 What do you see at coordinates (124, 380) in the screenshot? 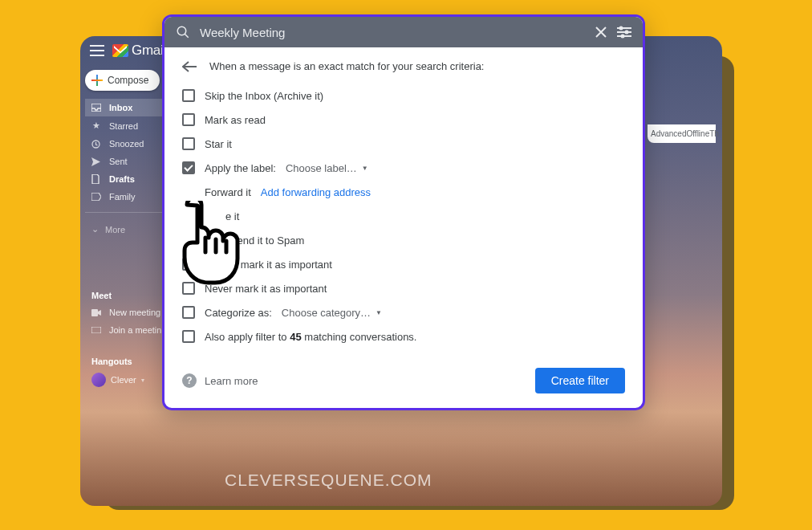
I see `hangouts-username: Clever` at bounding box center [124, 380].